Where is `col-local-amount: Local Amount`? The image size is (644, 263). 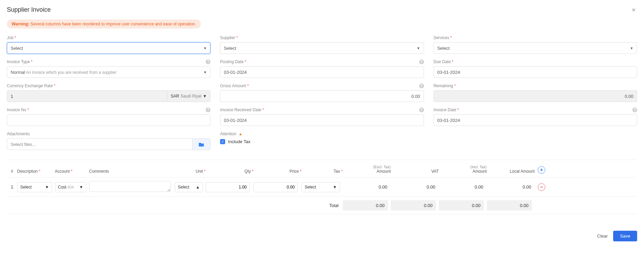
col-local-amount: Local Amount is located at coordinates (511, 171).